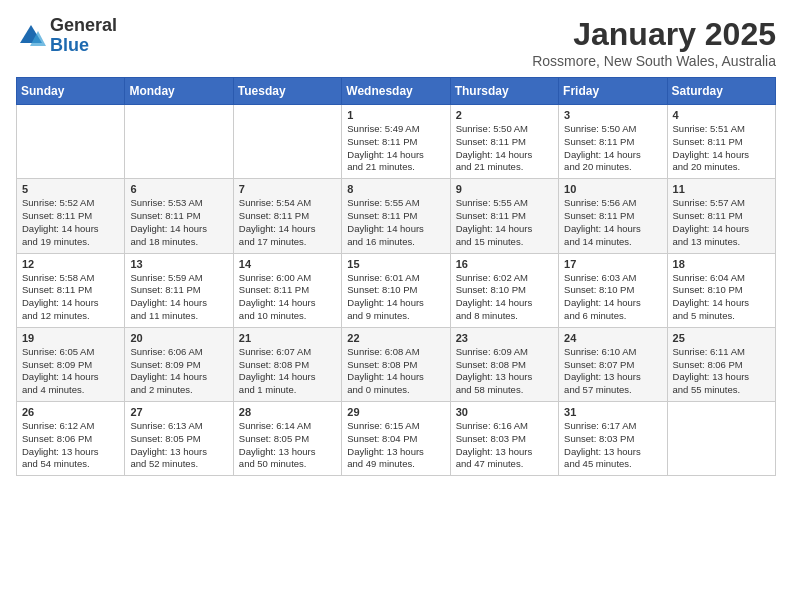  What do you see at coordinates (178, 298) in the screenshot?
I see `day-info: Sunrise: 5:59 AMSunset: 8:11 PMDaylight:…` at bounding box center [178, 298].